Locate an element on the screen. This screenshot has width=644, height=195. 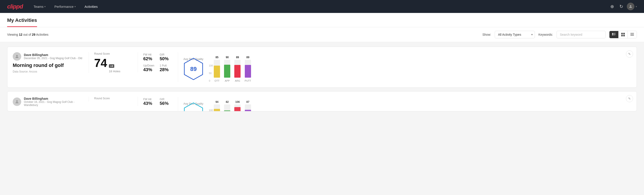
activity-title: Morning round of golf is located at coordinates (48, 66).